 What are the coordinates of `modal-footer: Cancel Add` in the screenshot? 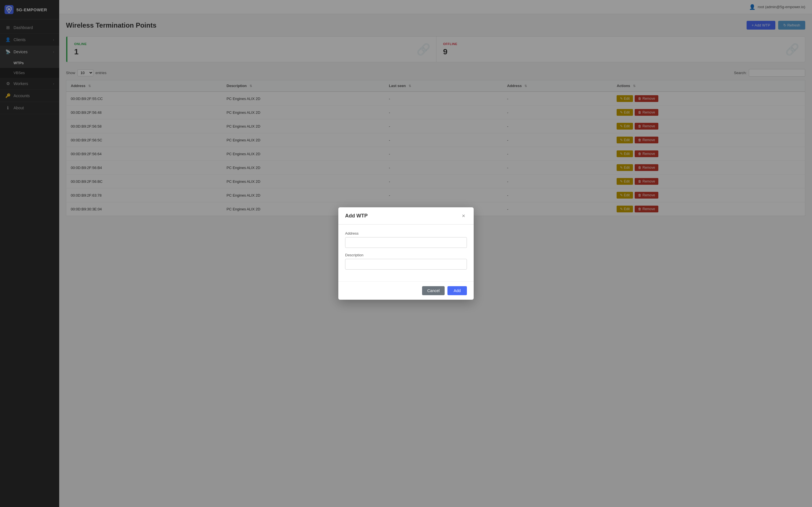 It's located at (406, 290).